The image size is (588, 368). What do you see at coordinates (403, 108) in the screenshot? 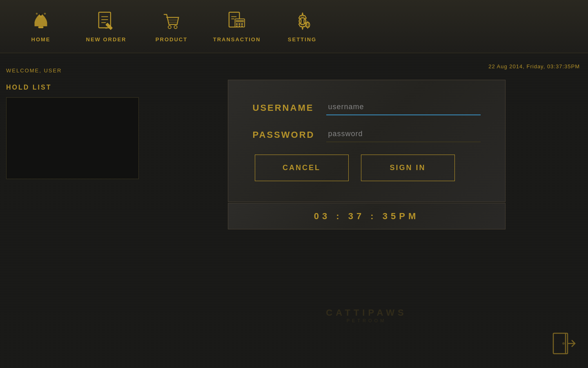
I see `username-input` at bounding box center [403, 108].